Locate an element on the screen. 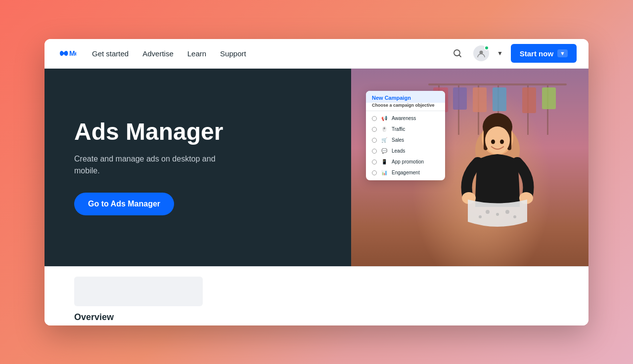  campaign-popup: New Campaign Choose a campaign objective… is located at coordinates (406, 135).